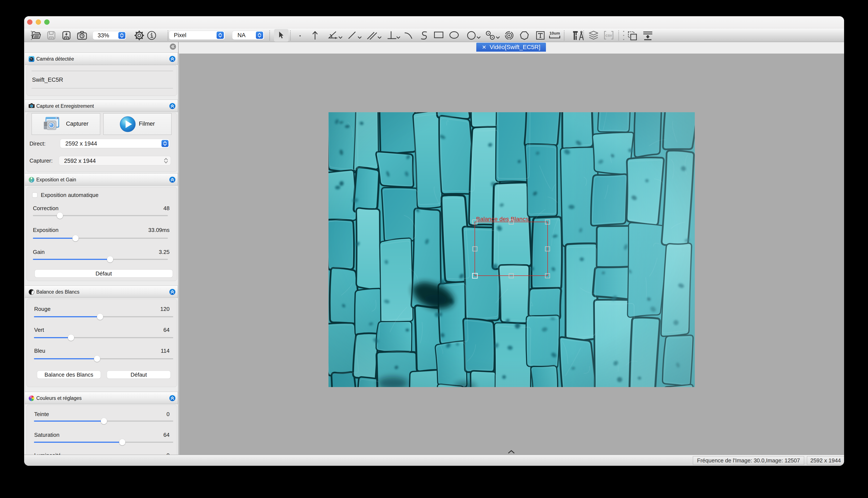 This screenshot has width=868, height=498. I want to click on svg-text: Balance des Blancs, so click(502, 219).